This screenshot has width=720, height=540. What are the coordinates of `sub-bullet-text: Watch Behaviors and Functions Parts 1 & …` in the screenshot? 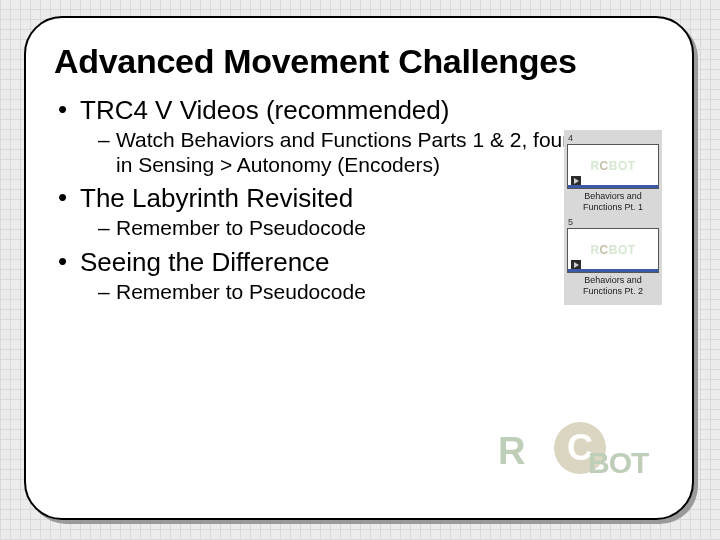 It's located at (351, 152).